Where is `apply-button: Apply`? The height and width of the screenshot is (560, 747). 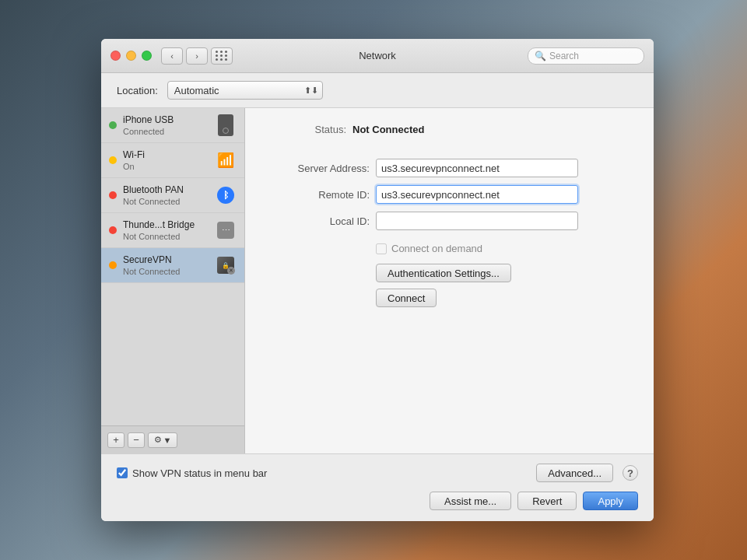
apply-button: Apply is located at coordinates (610, 501).